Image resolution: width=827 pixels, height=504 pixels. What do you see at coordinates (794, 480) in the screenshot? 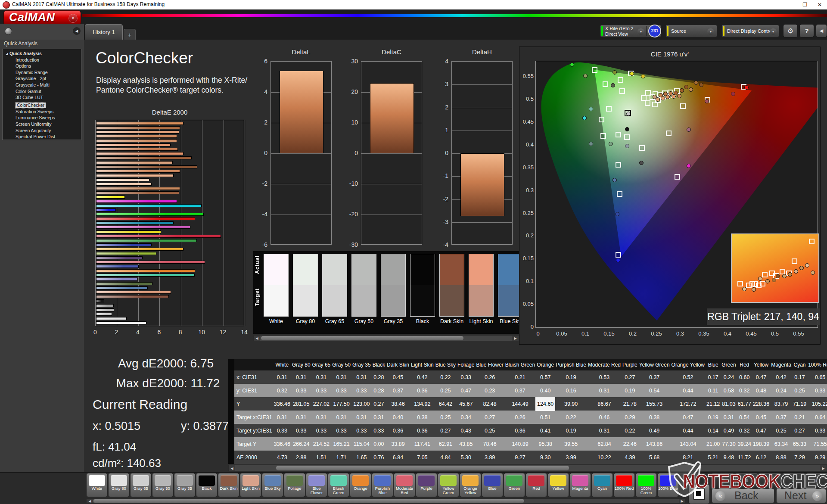
I see `pattern-tool-button: ▤` at bounding box center [794, 480].